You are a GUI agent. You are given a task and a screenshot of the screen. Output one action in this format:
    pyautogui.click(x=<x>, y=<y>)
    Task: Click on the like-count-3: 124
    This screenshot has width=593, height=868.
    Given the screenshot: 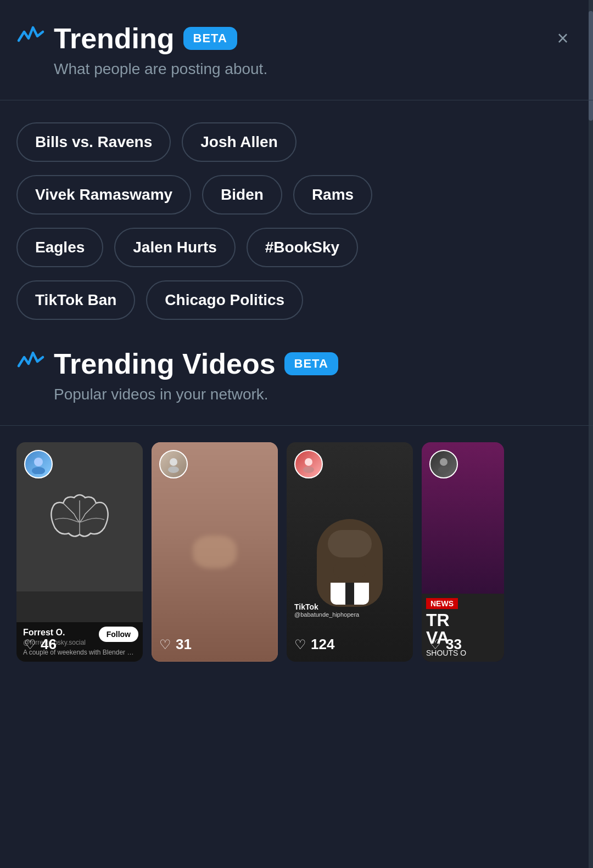 What is the action you would take?
    pyautogui.click(x=323, y=644)
    